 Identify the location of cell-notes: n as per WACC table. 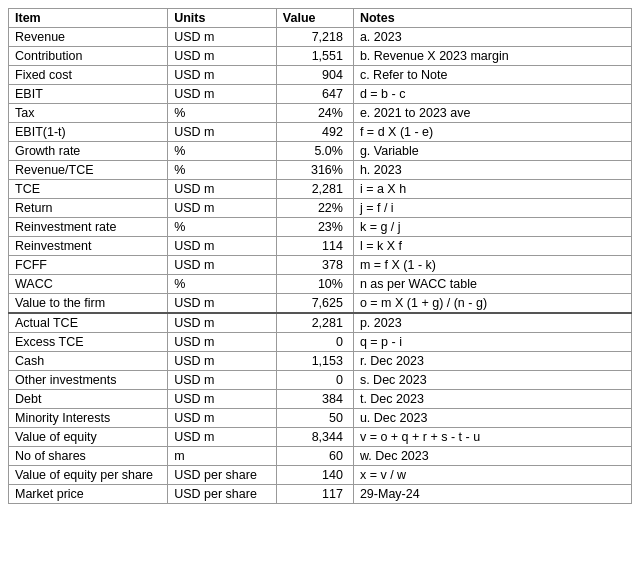
(492, 284).